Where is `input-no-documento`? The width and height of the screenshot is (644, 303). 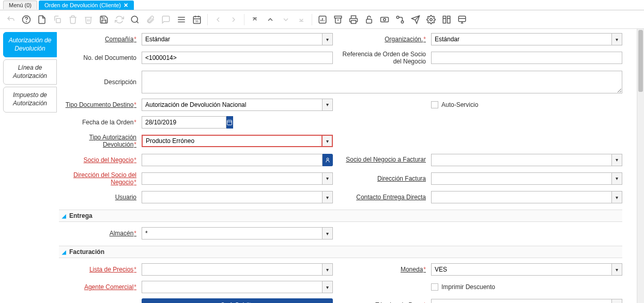
input-no-documento is located at coordinates (237, 58).